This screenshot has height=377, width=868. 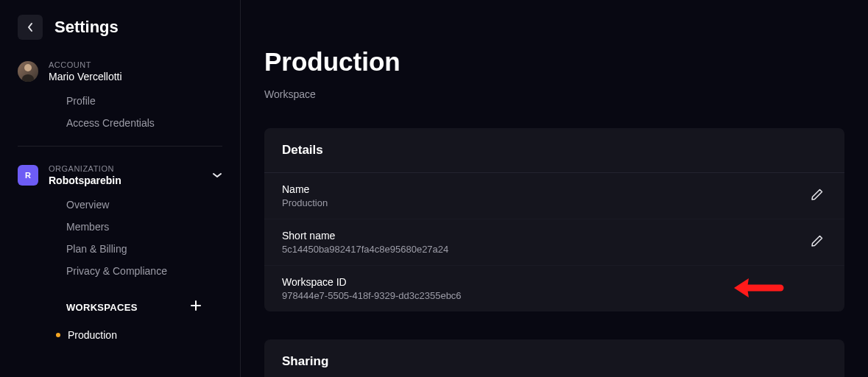 I want to click on detail-label: Short name, so click(x=365, y=236).